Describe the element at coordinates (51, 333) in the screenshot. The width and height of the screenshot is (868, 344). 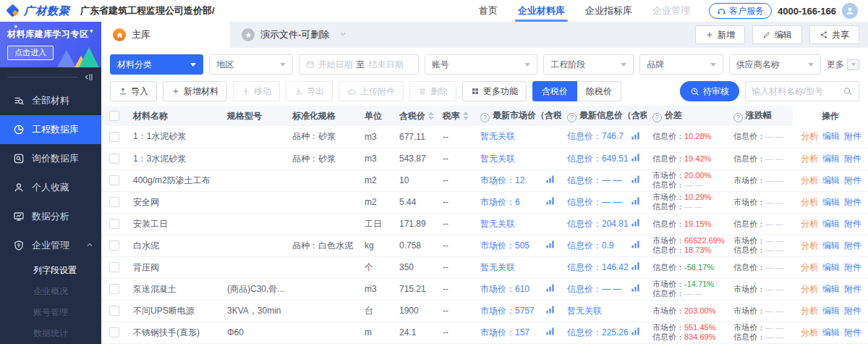
I see `sidebar-subitem-数据统计: 数据统计` at that location.